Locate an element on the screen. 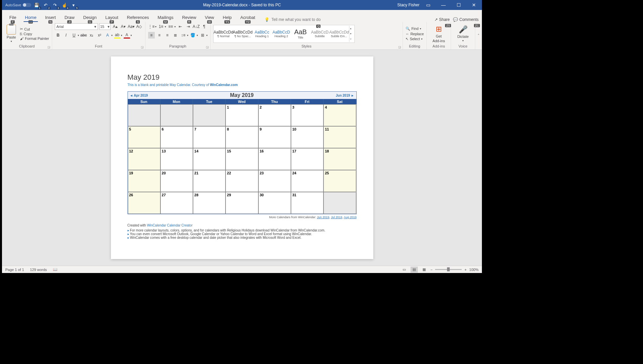  replace-button: ↔Replace is located at coordinates (414, 34).